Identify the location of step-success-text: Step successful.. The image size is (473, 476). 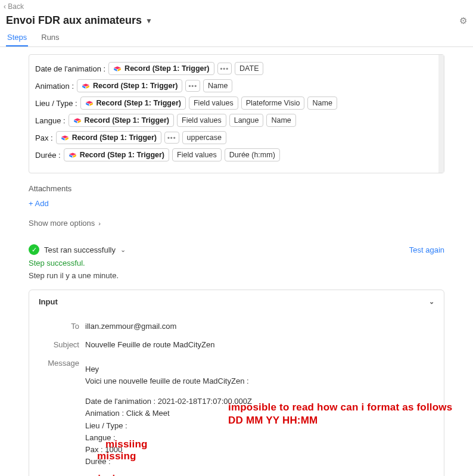
(236, 263).